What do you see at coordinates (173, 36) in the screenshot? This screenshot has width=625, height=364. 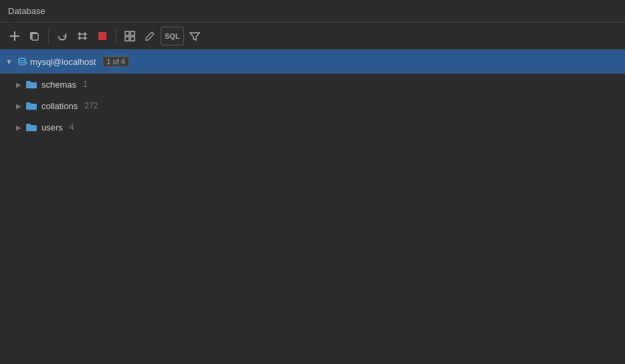 I see `sql-button: SQL` at bounding box center [173, 36].